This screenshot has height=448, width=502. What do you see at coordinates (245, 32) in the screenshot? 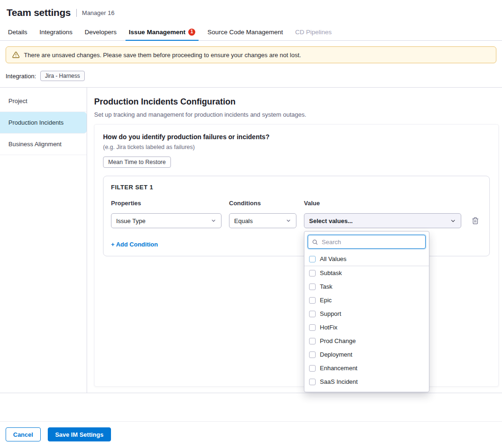
I see `tab-label: Source Code Management` at bounding box center [245, 32].